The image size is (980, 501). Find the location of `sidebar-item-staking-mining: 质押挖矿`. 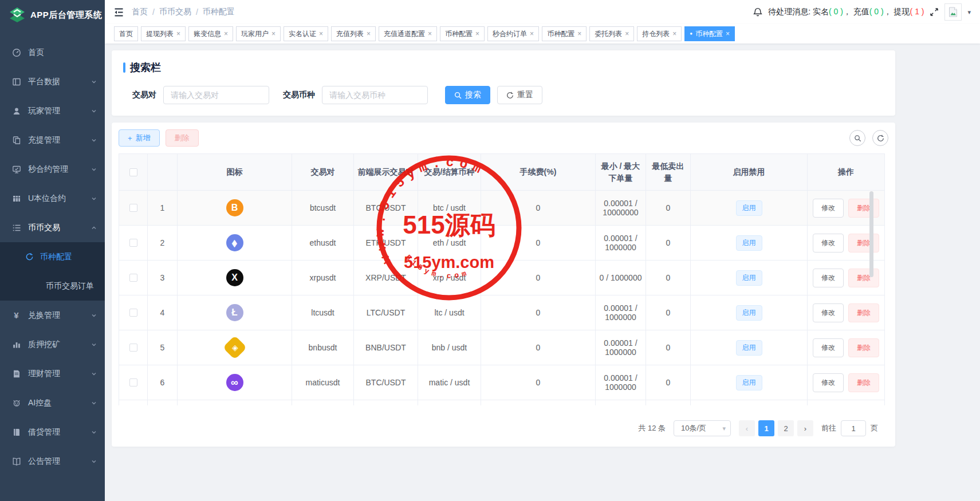

sidebar-item-staking-mining: 质押挖矿 is located at coordinates (53, 345).